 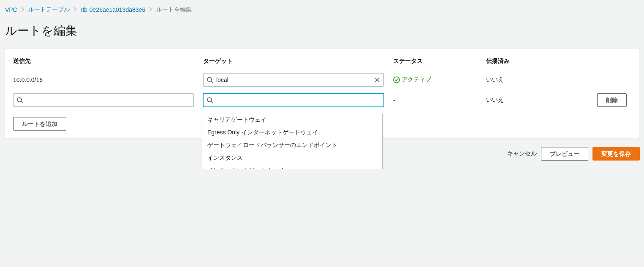 I want to click on status-label: アクティブ, so click(x=416, y=80).